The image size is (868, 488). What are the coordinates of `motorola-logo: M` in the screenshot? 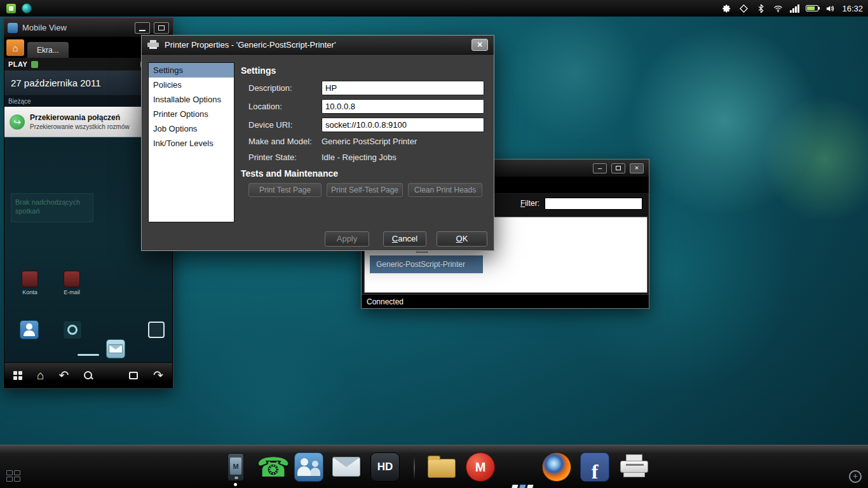 It's located at (480, 468).